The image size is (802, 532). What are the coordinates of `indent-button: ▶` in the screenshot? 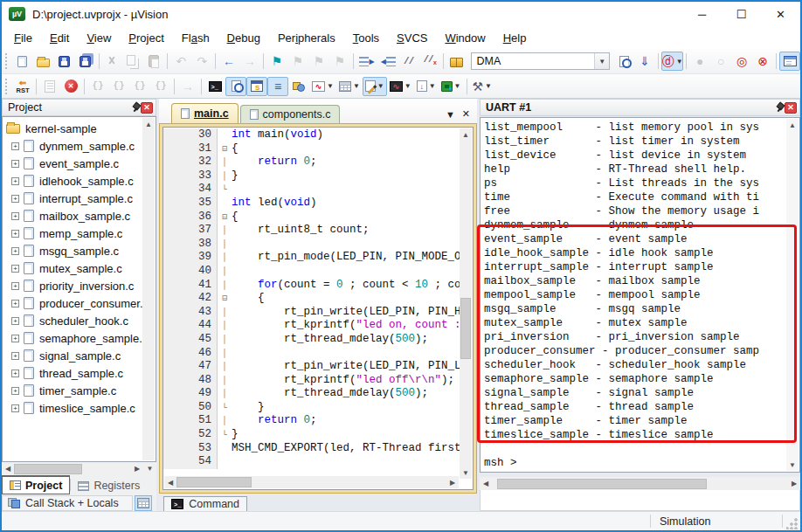 It's located at (367, 61).